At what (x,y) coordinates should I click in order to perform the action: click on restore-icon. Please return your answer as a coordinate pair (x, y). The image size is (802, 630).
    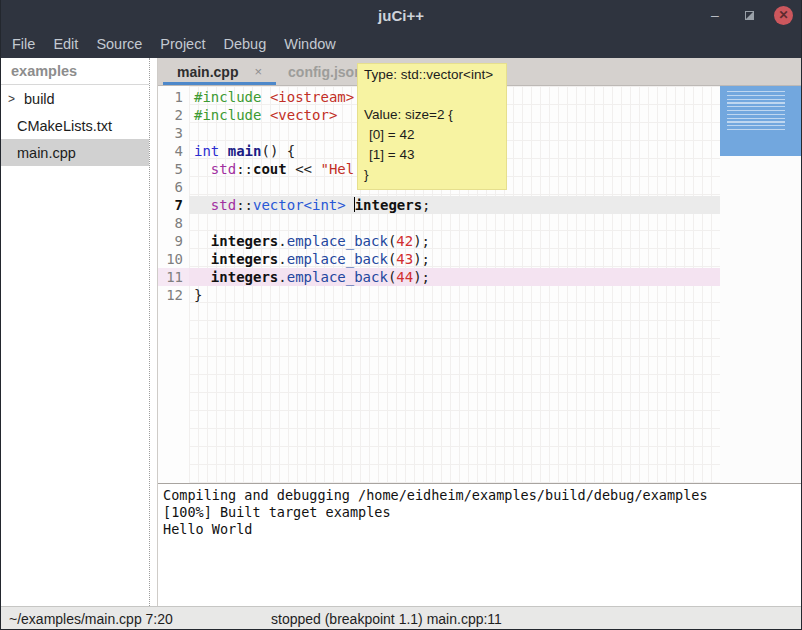
    Looking at the image, I should click on (750, 16).